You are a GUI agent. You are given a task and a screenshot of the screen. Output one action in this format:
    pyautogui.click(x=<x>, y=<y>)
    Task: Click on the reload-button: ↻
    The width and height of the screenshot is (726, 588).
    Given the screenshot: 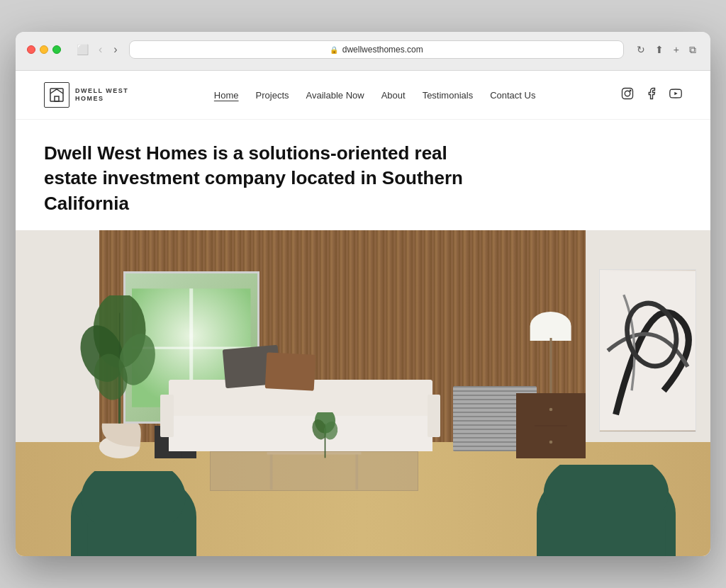 What is the action you would take?
    pyautogui.click(x=641, y=50)
    